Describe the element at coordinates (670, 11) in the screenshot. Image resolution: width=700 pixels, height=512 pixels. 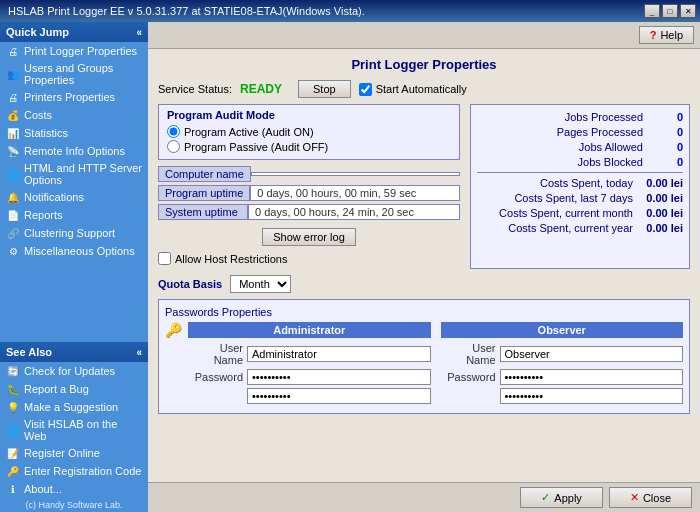
I see `title-controls: _ □ ✕` at that location.